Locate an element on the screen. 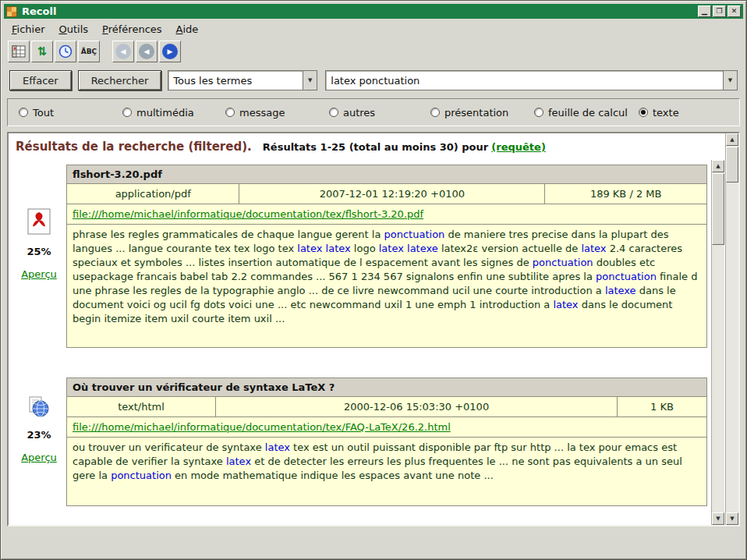  nav-first-icon: ◀ is located at coordinates (123, 51).